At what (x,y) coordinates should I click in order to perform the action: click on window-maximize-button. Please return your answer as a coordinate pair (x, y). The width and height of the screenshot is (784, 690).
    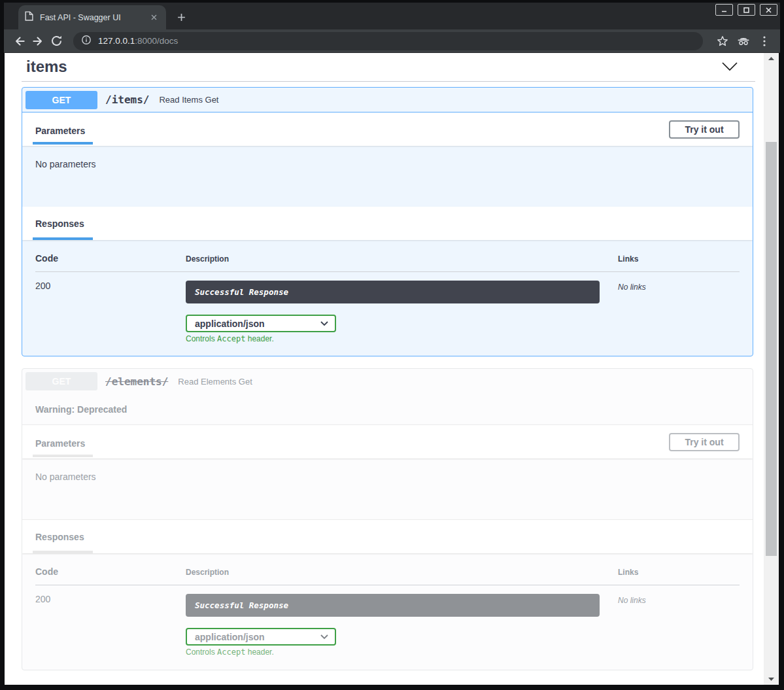
    Looking at the image, I should click on (747, 10).